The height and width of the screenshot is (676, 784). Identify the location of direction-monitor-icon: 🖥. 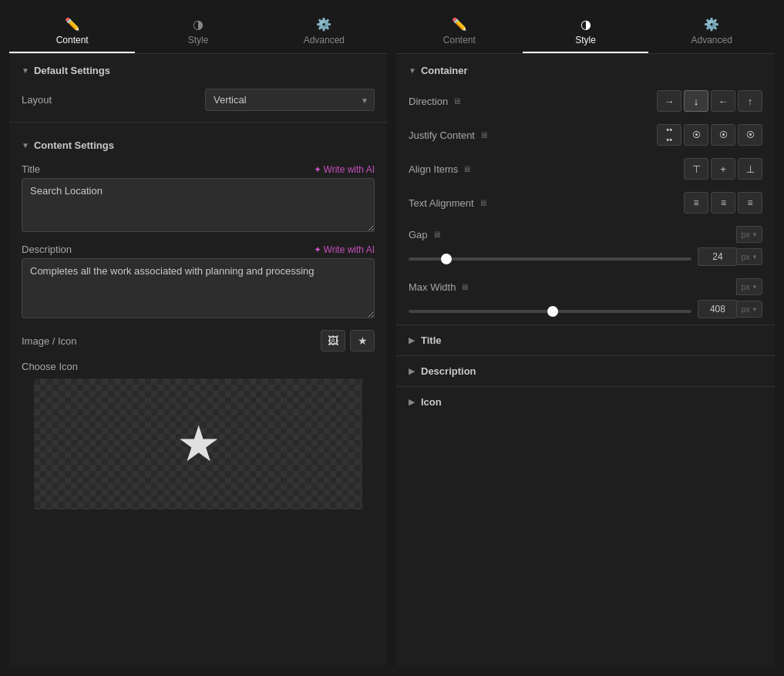
(456, 101).